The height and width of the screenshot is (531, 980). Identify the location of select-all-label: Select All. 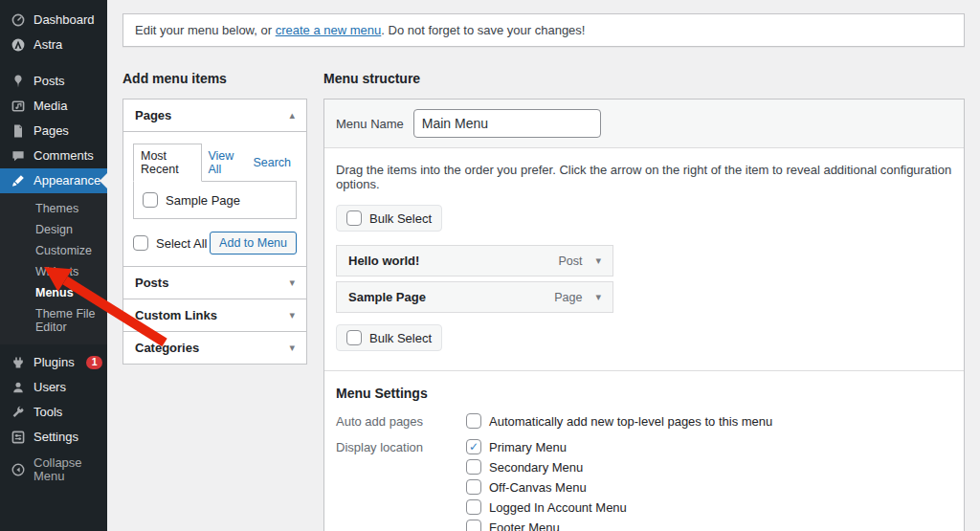
(182, 243).